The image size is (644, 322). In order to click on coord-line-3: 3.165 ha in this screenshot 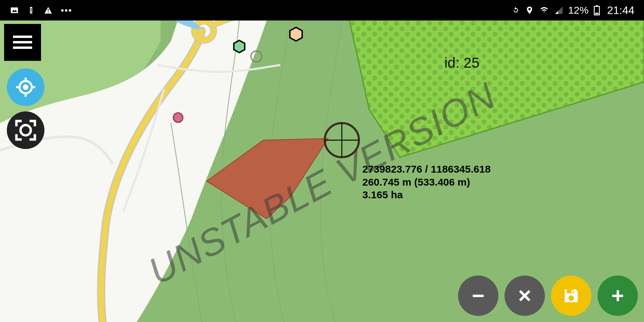, I will do `click(427, 195)`.